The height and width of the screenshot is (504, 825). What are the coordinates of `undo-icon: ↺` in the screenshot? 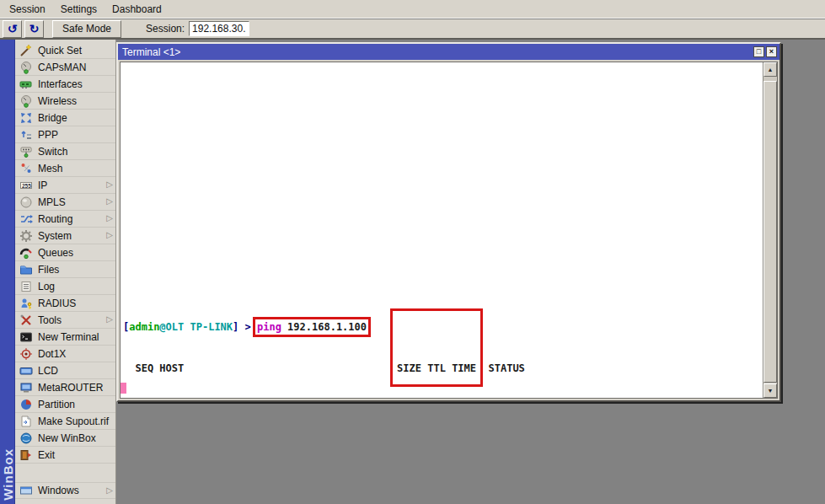 It's located at (13, 29).